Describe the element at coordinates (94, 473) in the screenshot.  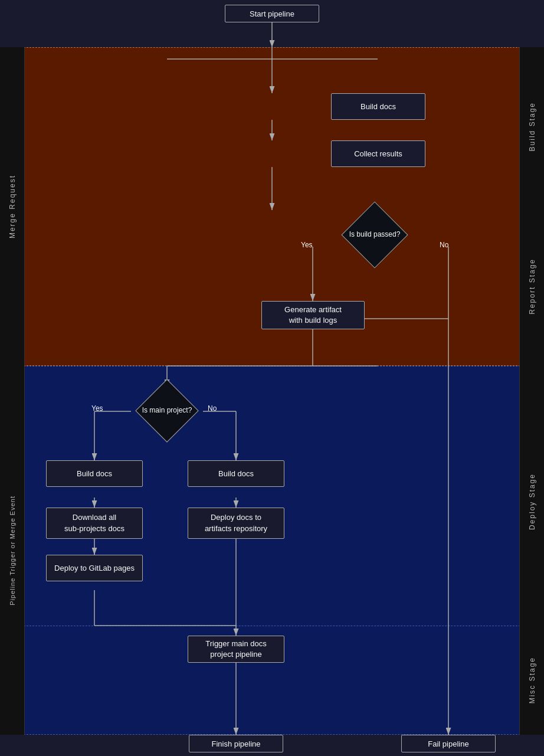
I see `build-docs-yes-node: Build docs` at that location.